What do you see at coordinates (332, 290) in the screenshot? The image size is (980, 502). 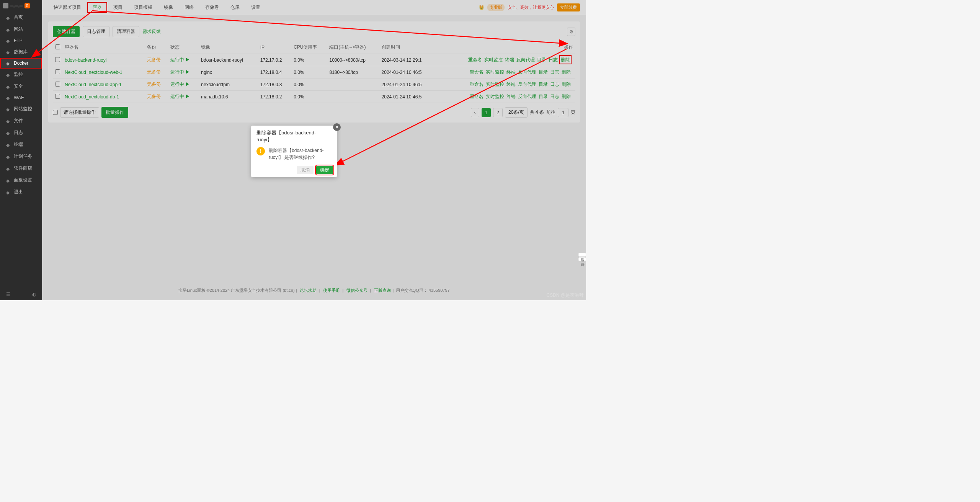 I see `footer-link: 使用手册` at bounding box center [332, 290].